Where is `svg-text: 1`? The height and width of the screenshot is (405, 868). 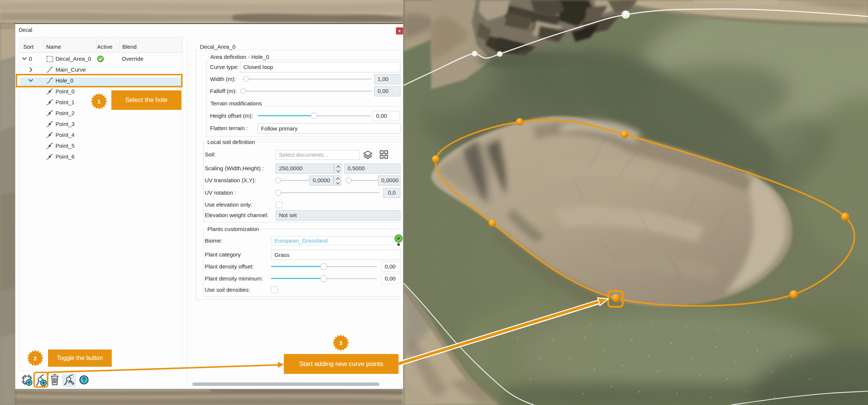 svg-text: 1 is located at coordinates (99, 101).